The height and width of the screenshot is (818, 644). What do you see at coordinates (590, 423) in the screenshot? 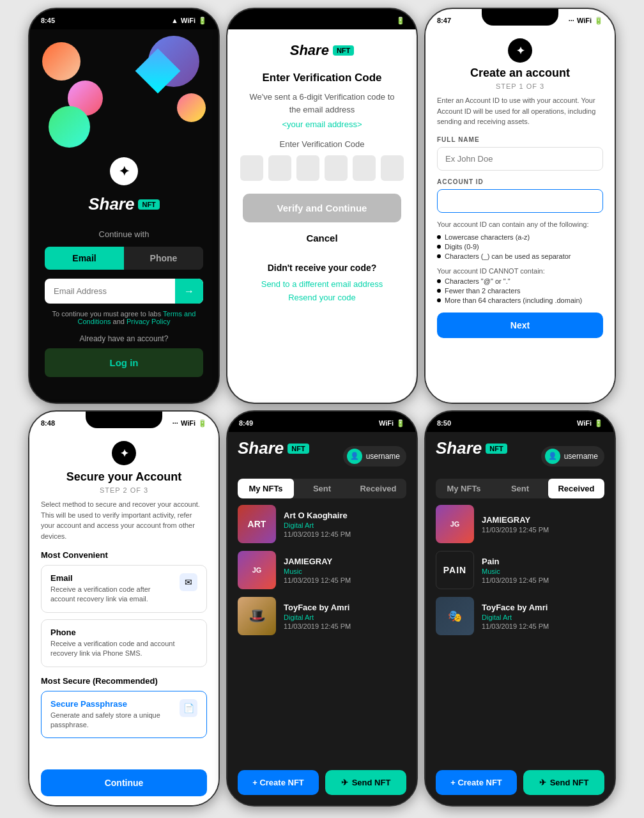
I see `status-icons-6: WiFi 🔋` at bounding box center [590, 423].